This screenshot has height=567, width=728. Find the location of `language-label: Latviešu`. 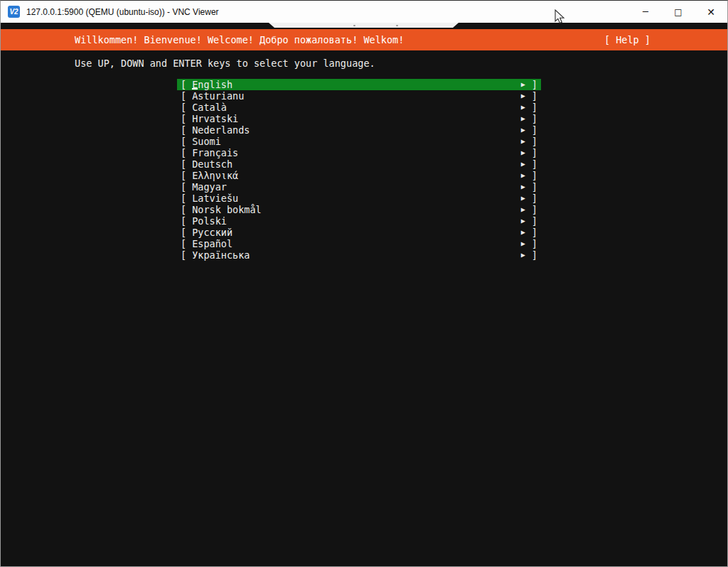

language-label: Latviešu is located at coordinates (357, 198).